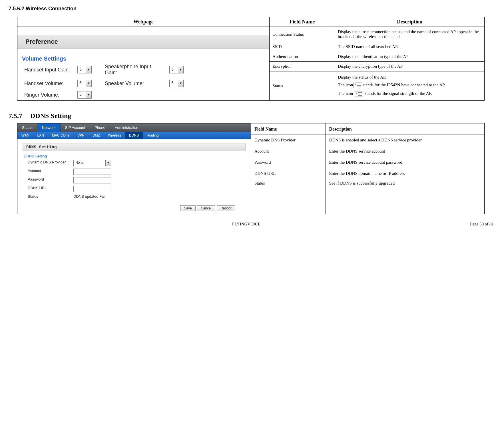 Image resolution: width=504 pixels, height=424 pixels. Describe the element at coordinates (409, 77) in the screenshot. I see `status-line1: Display the status of the AP.` at that location.